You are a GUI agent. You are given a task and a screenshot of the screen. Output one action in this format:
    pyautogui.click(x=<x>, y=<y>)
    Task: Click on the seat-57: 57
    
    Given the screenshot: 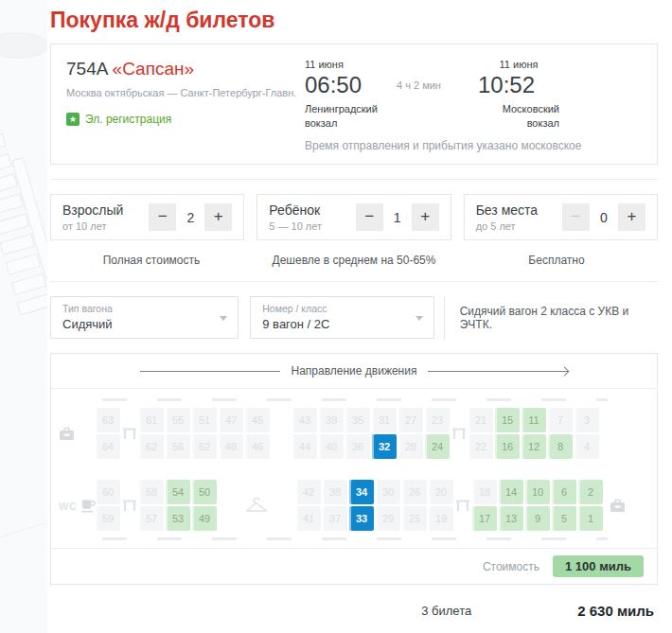 What is the action you would take?
    pyautogui.click(x=151, y=519)
    